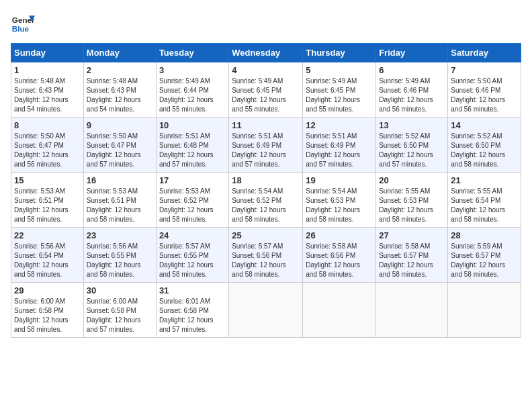 The width and height of the screenshot is (532, 411). I want to click on calendar-cell: 15Sunrise: 5:53 AM Sunset: 6:51 PM Dayli…, so click(48, 200).